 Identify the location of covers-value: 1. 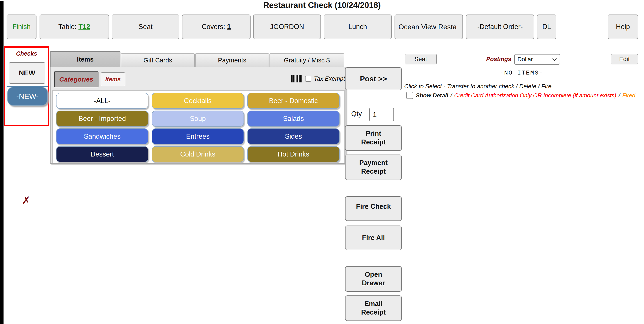
(229, 27).